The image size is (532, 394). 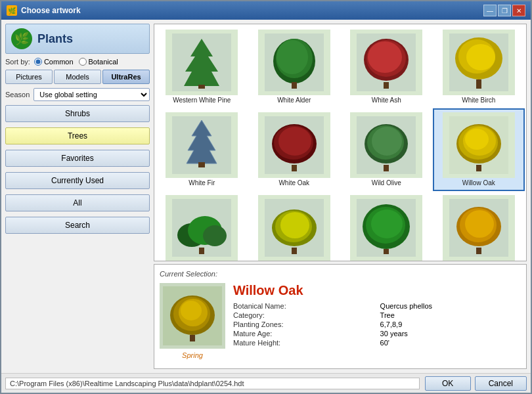 What do you see at coordinates (386, 62) in the screenshot?
I see `plant-thumb-white-ash` at bounding box center [386, 62].